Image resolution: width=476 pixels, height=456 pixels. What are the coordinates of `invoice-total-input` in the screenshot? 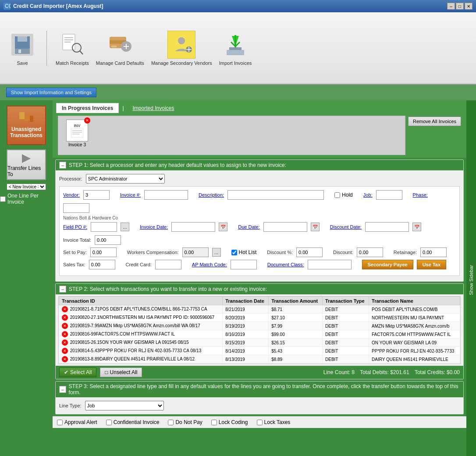 It's located at (108, 240).